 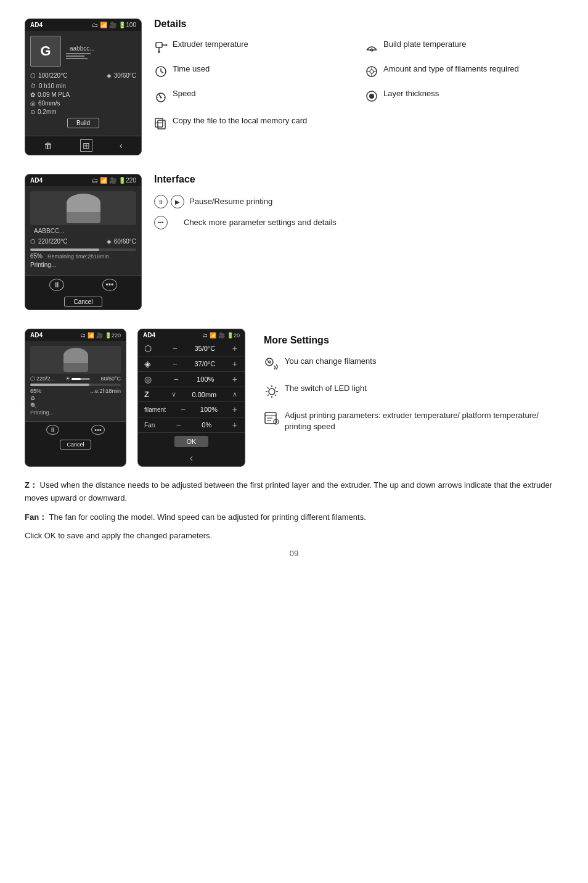 What do you see at coordinates (83, 95) in the screenshot?
I see `filament-row-1: ✿ 0.09 M PLA` at bounding box center [83, 95].